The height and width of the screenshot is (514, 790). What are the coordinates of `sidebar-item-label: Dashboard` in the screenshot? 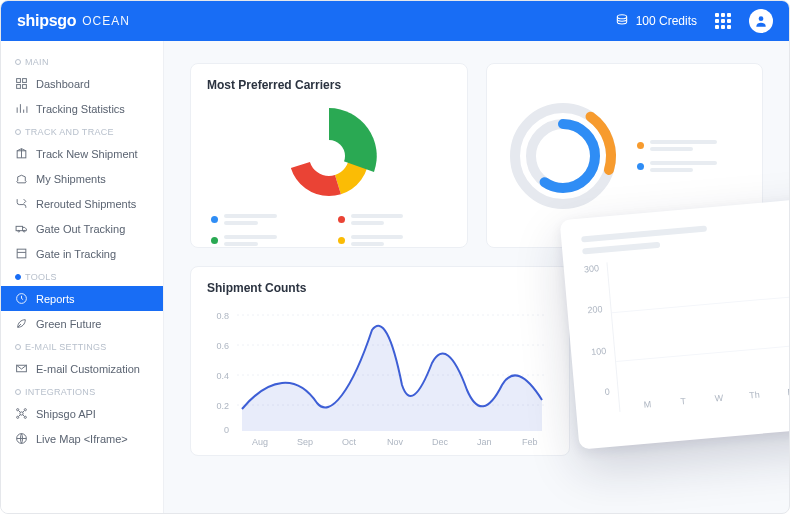 It's located at (63, 84).